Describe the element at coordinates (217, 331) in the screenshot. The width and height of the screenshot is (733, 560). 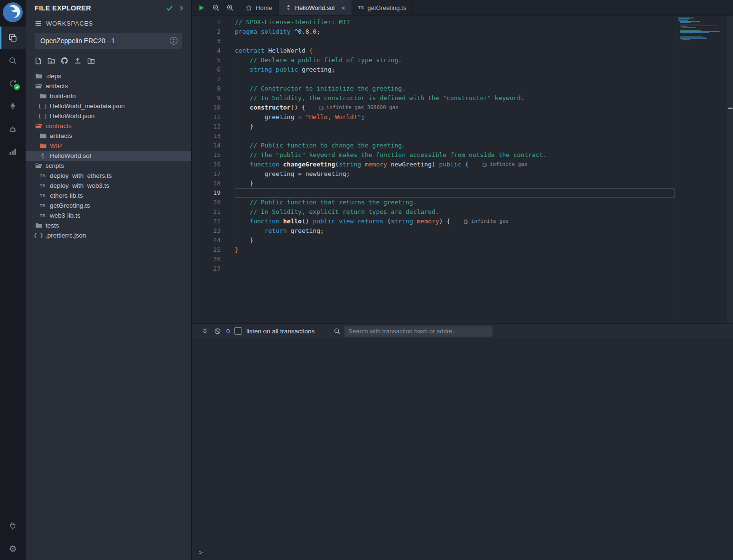
I see `clear-console-button` at that location.